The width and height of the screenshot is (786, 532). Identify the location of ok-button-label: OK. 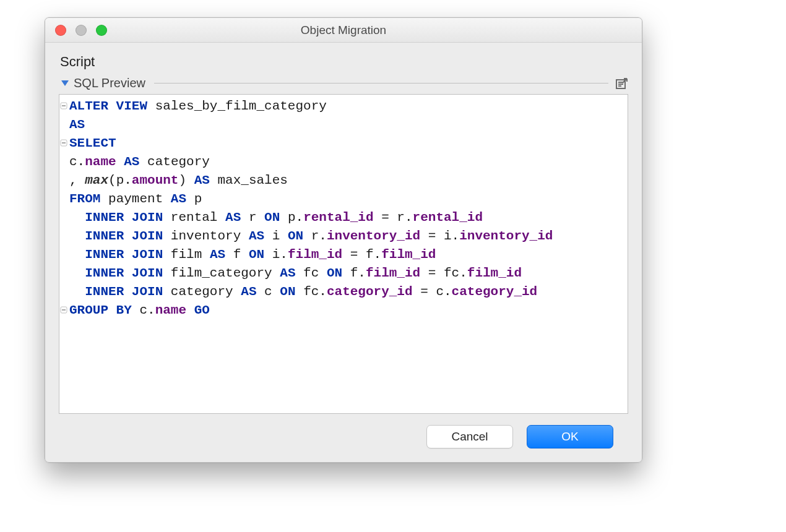
(569, 437).